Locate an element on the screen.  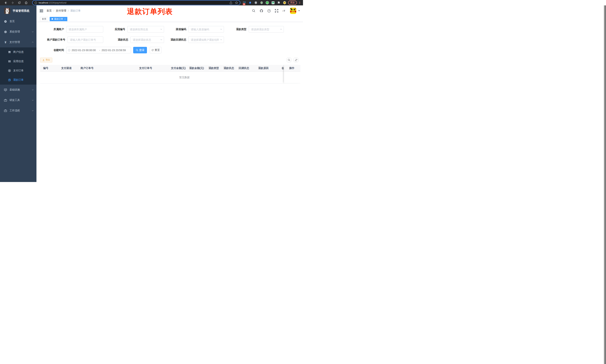
search-button: 搜索 is located at coordinates (140, 50).